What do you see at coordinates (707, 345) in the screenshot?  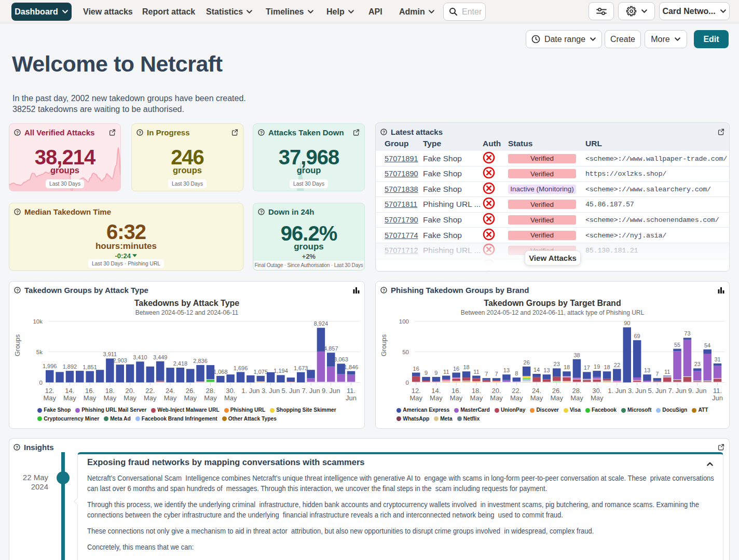 I see `svg-text: 54` at bounding box center [707, 345].